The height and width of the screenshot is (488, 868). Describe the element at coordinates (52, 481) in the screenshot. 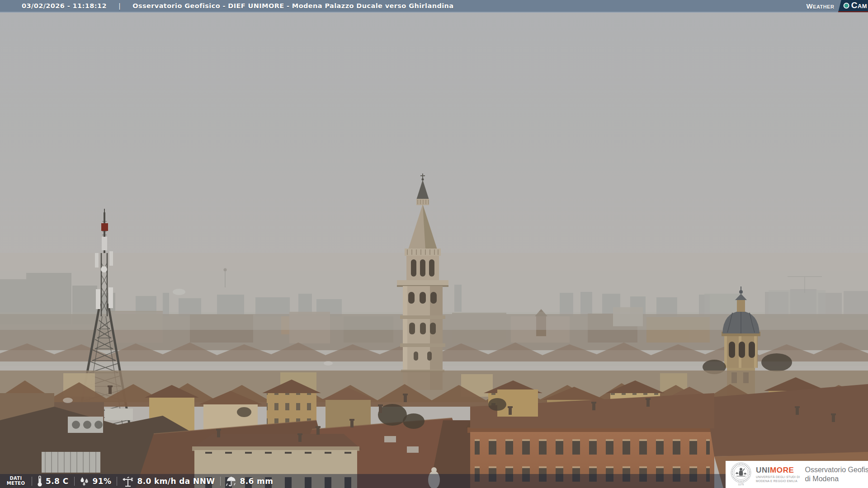

I see `temperature-item: 5.8 C` at that location.